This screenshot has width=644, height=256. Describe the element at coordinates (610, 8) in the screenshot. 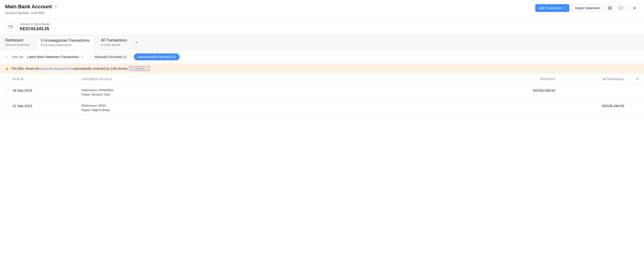

I see `settings-button` at that location.